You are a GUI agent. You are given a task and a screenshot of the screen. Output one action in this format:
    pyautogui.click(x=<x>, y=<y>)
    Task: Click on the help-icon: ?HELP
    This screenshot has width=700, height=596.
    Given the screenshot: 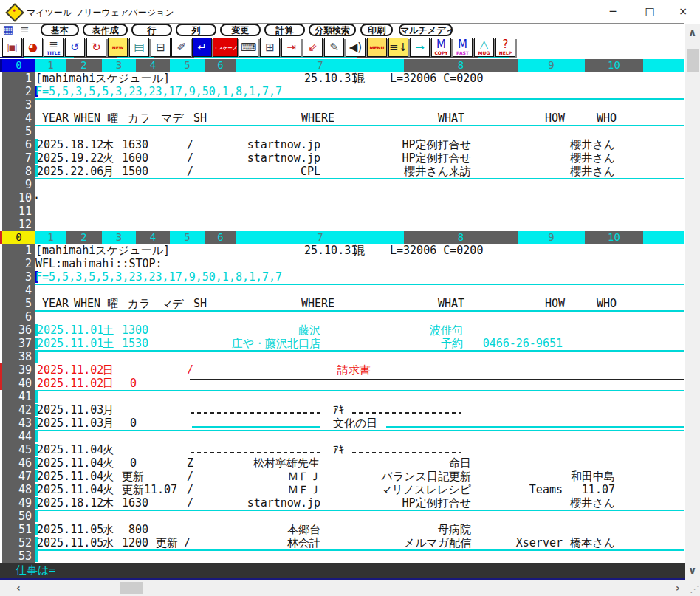 What is the action you would take?
    pyautogui.click(x=505, y=47)
    